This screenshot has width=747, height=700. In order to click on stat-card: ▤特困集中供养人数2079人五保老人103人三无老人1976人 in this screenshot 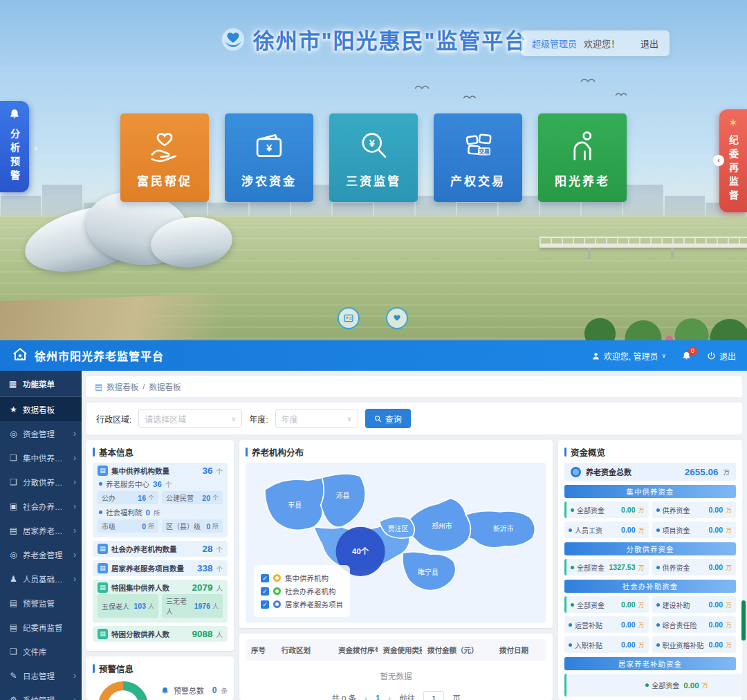, I will do `click(160, 601)`.